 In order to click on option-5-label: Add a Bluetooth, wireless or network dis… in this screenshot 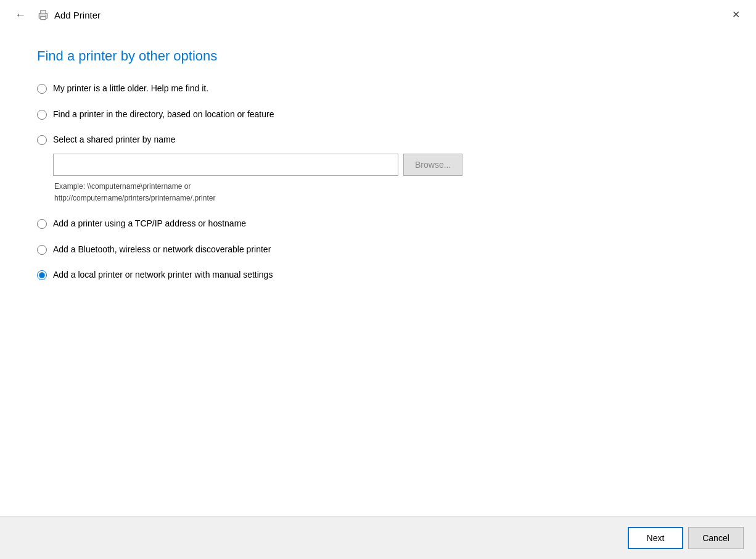, I will do `click(162, 250)`.